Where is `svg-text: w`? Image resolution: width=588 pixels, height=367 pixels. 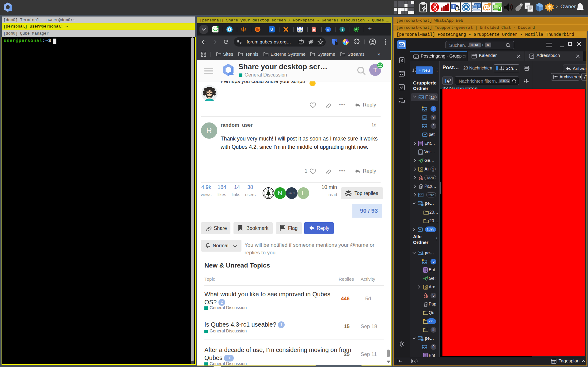
svg-text: w is located at coordinates (328, 29).